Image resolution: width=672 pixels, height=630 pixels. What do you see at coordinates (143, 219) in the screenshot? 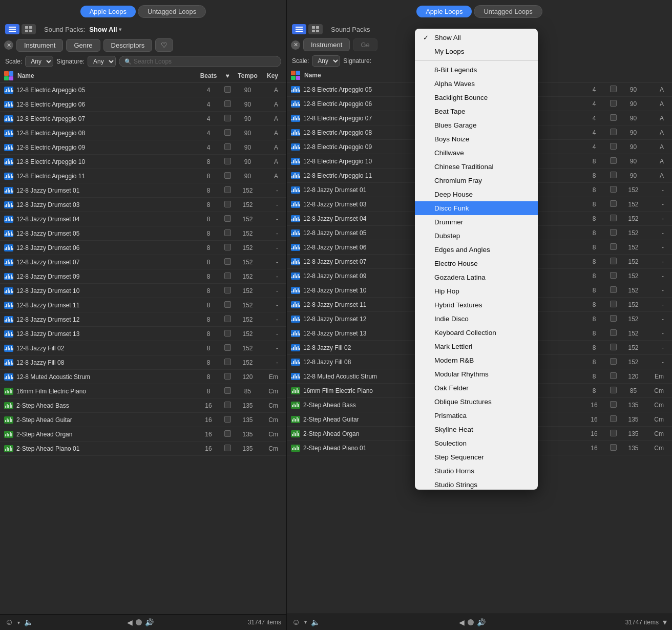
I see `track-row: 12-8 Jazzy Drumset 04 8 152 -` at bounding box center [143, 219].